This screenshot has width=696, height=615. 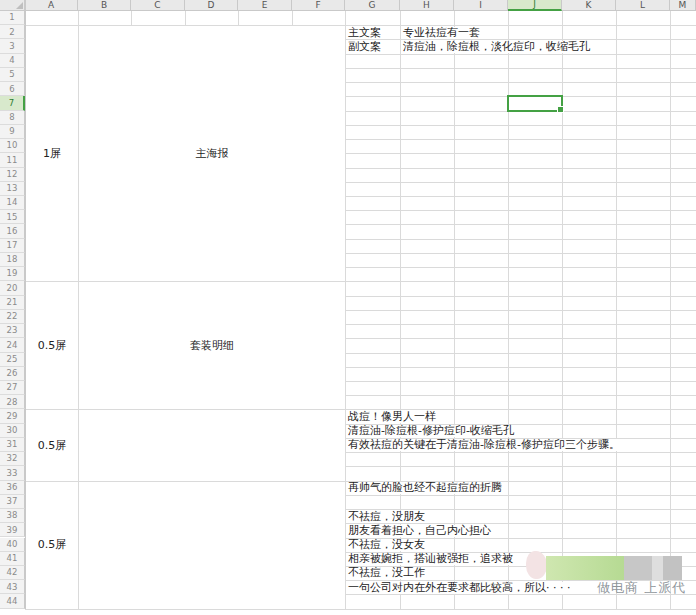 What do you see at coordinates (372, 6) in the screenshot?
I see `column-header-G: G` at bounding box center [372, 6].